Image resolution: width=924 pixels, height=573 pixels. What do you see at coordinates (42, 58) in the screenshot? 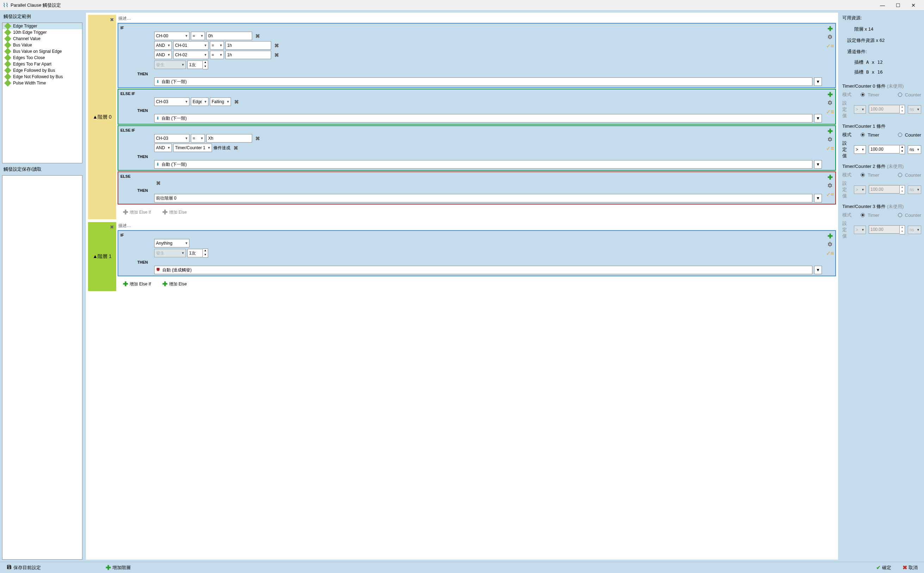
I see `example-item: Edges Too Close` at bounding box center [42, 58].